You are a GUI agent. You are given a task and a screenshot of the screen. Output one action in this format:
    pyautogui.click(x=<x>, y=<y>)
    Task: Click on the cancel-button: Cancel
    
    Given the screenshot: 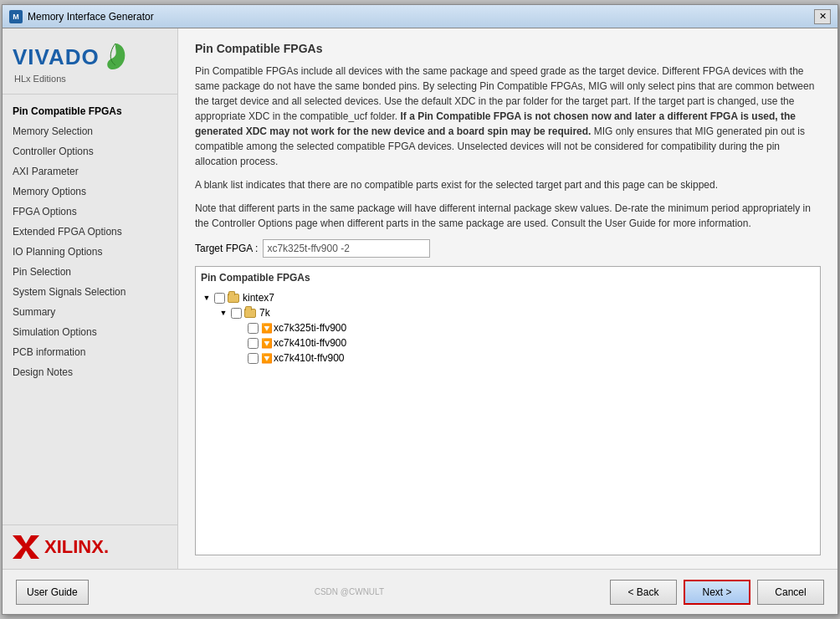 What is the action you would take?
    pyautogui.click(x=791, y=592)
    